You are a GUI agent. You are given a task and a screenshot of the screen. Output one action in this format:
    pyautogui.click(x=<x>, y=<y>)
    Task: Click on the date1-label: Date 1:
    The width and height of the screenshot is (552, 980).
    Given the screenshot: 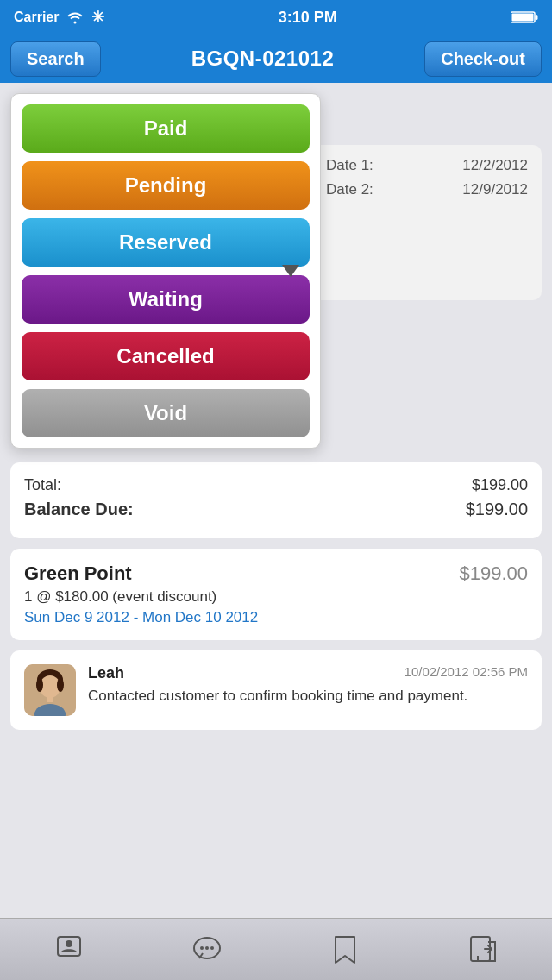 What is the action you would take?
    pyautogui.click(x=350, y=166)
    